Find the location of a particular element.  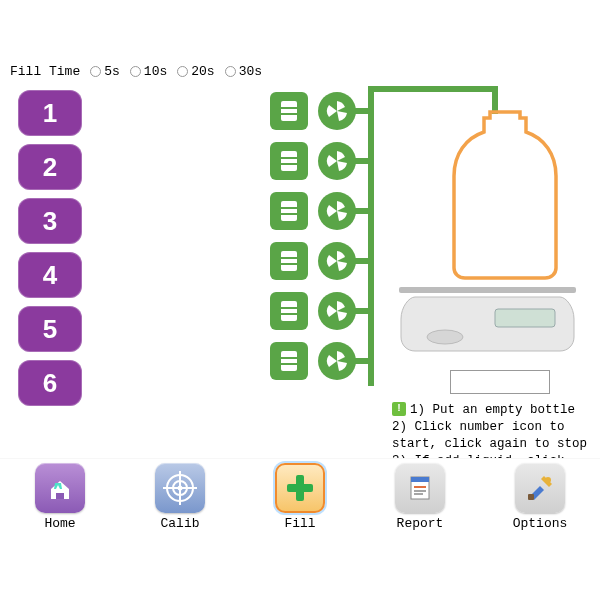

channel-5-button: 5 is located at coordinates (50, 329).